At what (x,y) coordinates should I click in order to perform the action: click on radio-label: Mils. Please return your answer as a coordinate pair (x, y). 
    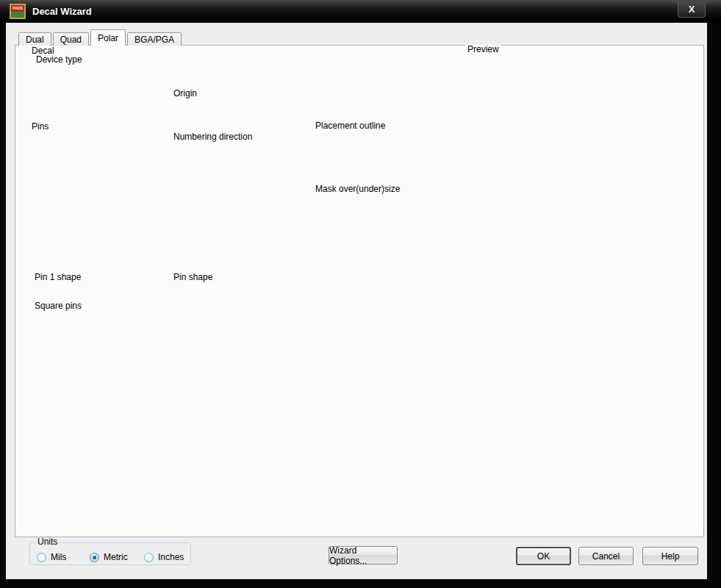
    Looking at the image, I should click on (59, 557).